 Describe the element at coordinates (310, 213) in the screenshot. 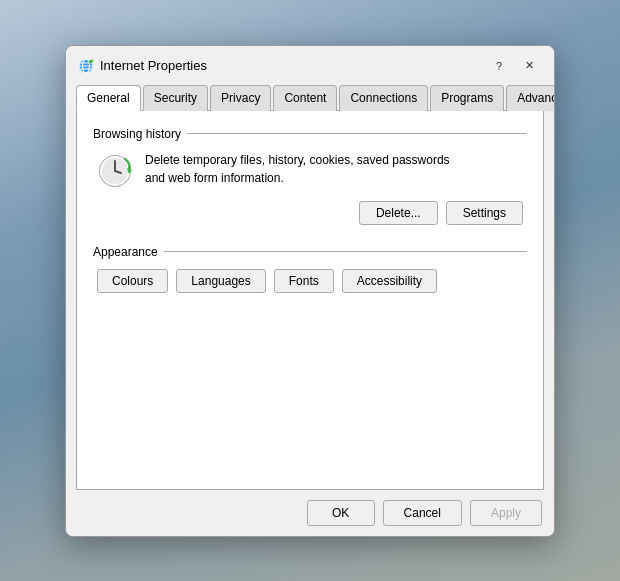

I see `history-buttons: Delete... Settings` at that location.